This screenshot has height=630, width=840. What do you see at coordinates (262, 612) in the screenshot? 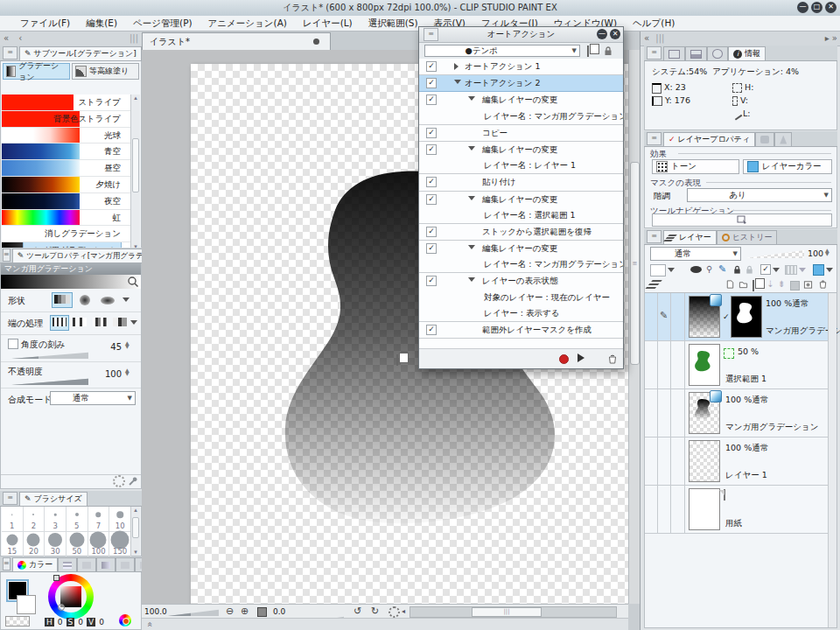
I see `fit-to-screen-icon` at bounding box center [262, 612].